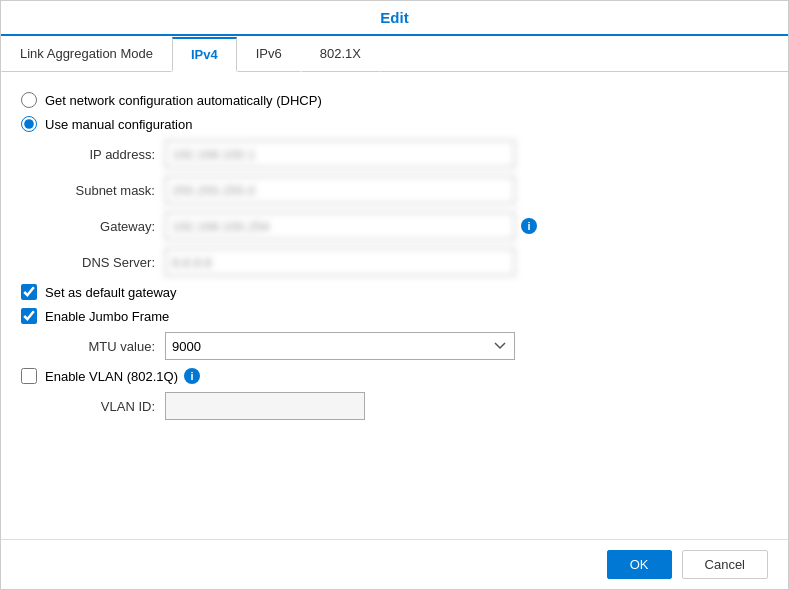  Describe the element at coordinates (406, 406) in the screenshot. I see `vlan-id-row: VLAN ID:` at that location.